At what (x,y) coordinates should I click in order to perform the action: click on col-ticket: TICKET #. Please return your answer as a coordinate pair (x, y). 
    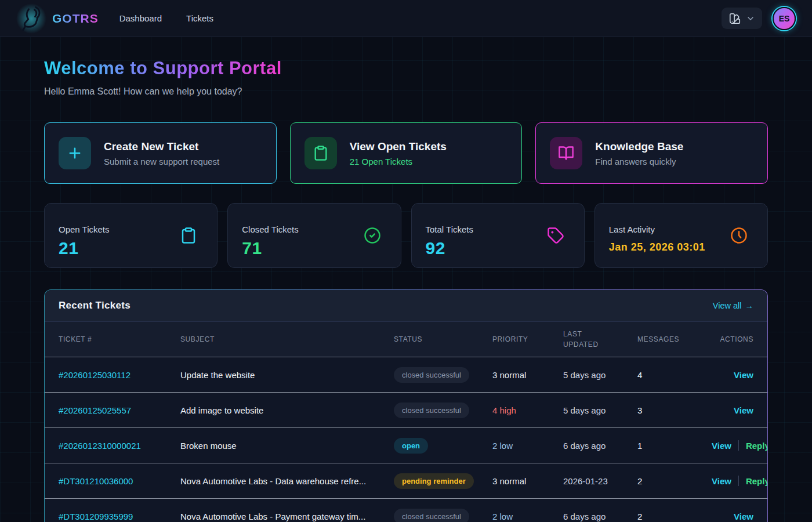
    Looking at the image, I should click on (119, 339).